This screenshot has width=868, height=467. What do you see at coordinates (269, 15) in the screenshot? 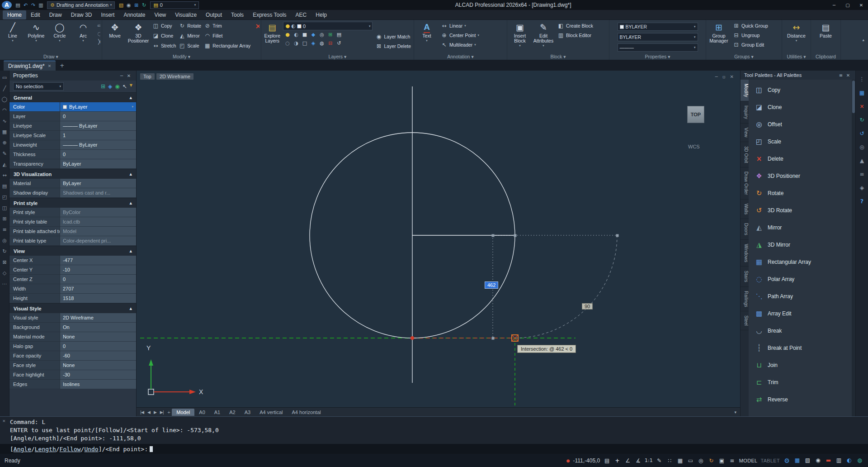
I see `menu-item: Express Tools` at bounding box center [269, 15].